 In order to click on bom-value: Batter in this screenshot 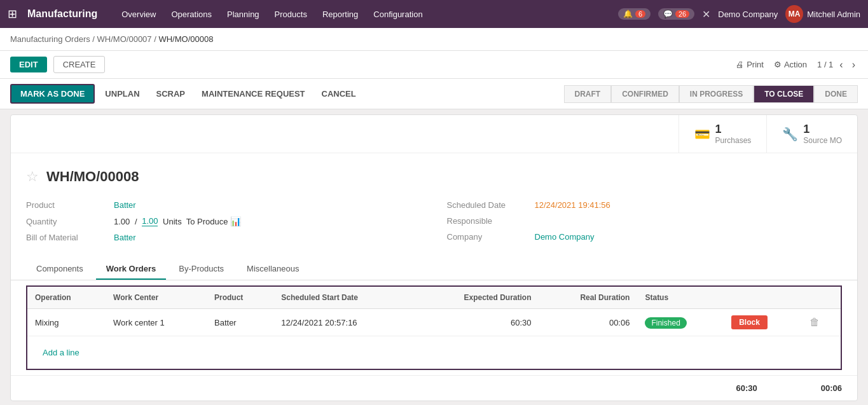, I will do `click(125, 238)`.